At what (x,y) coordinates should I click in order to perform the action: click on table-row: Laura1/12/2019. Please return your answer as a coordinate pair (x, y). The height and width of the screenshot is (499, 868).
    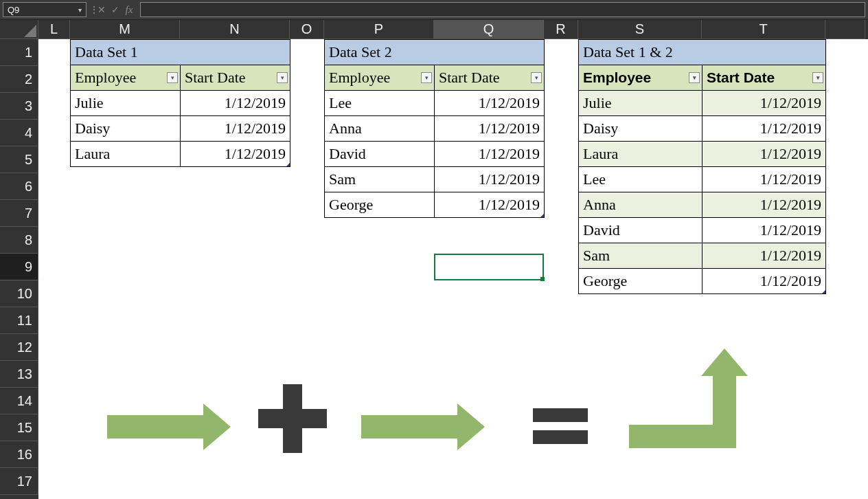
    Looking at the image, I should click on (703, 154).